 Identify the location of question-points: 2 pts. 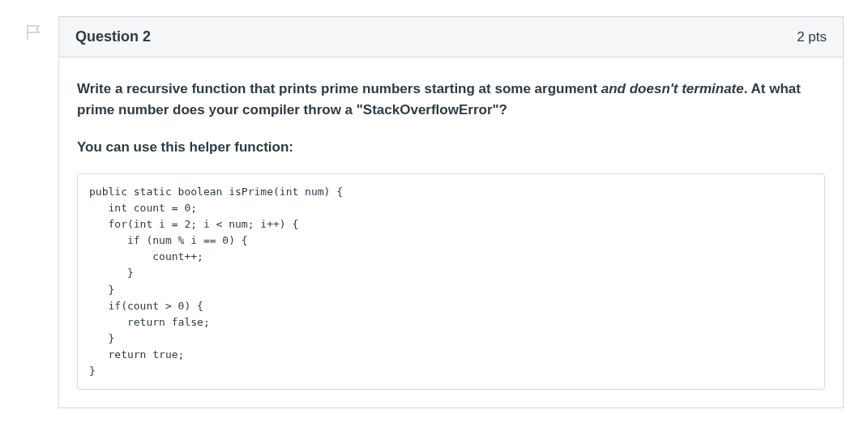
(812, 37).